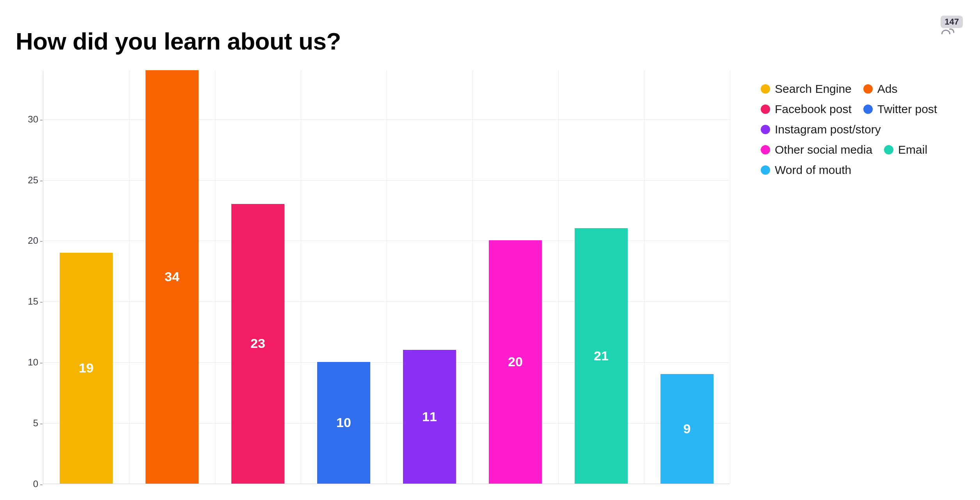 The width and height of the screenshot is (980, 500). What do you see at coordinates (430, 417) in the screenshot?
I see `bar-value-label: 11` at bounding box center [430, 417].